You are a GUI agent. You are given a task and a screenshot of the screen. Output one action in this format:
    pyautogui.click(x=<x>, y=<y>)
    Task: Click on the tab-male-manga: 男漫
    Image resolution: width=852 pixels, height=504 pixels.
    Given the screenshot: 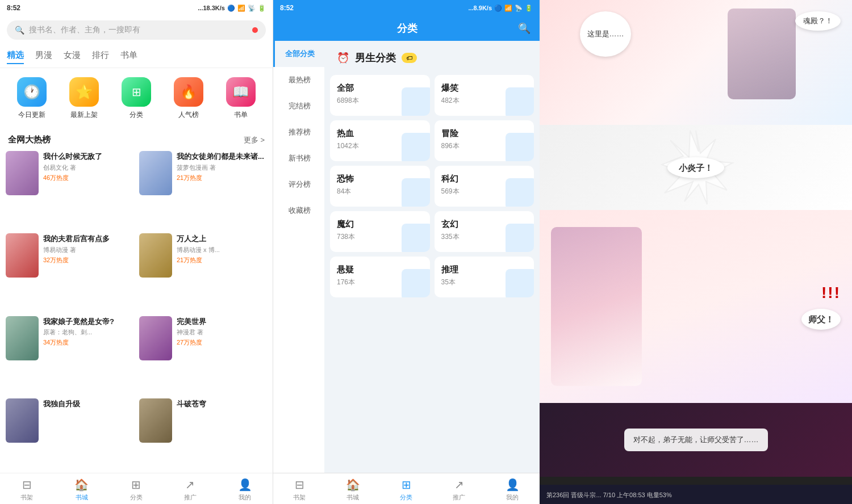 What is the action you would take?
    pyautogui.click(x=44, y=56)
    